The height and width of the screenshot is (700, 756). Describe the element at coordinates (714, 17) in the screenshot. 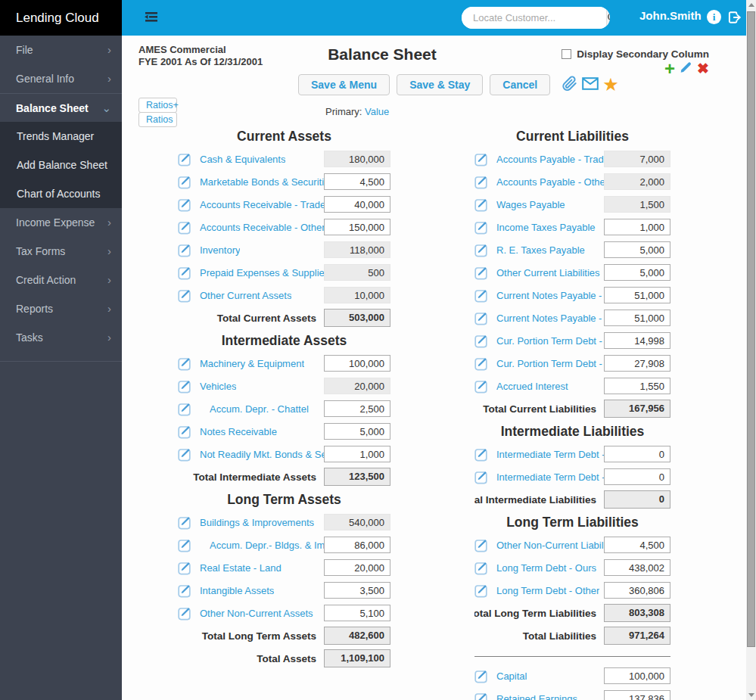

I see `info-icon: i` at that location.